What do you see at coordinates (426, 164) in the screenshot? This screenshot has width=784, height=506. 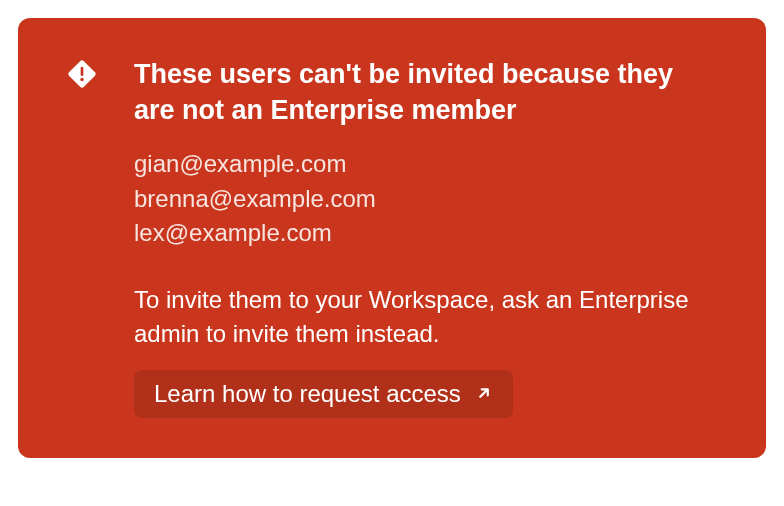 I see `list-item: gian@example.com` at bounding box center [426, 164].